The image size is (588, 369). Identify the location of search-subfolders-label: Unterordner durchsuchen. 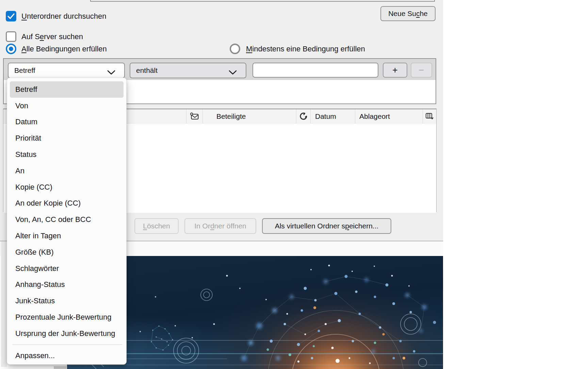
(64, 16).